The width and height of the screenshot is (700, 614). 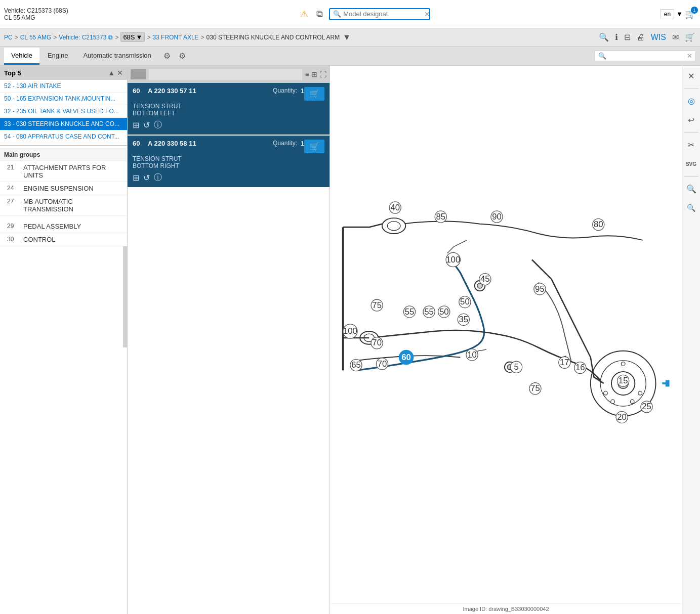 What do you see at coordinates (211, 144) in the screenshot?
I see `part-1-number: A 220 330 58 11` at bounding box center [211, 144].